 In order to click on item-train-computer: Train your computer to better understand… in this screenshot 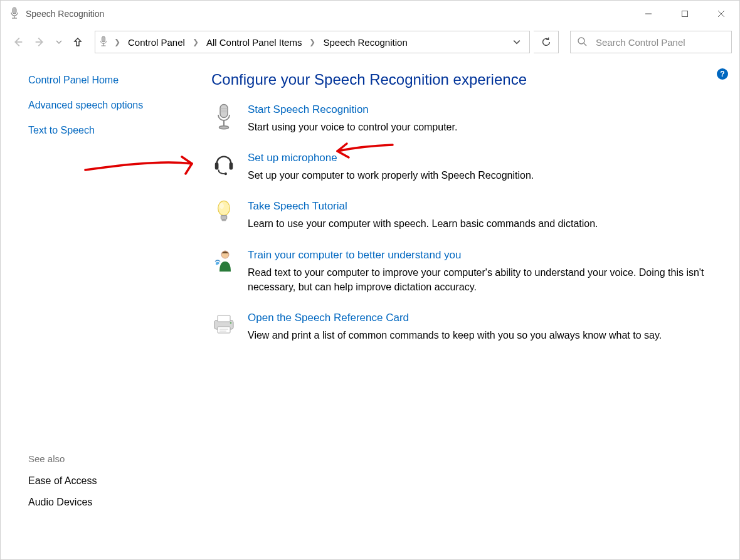, I will do `click(466, 272)`.